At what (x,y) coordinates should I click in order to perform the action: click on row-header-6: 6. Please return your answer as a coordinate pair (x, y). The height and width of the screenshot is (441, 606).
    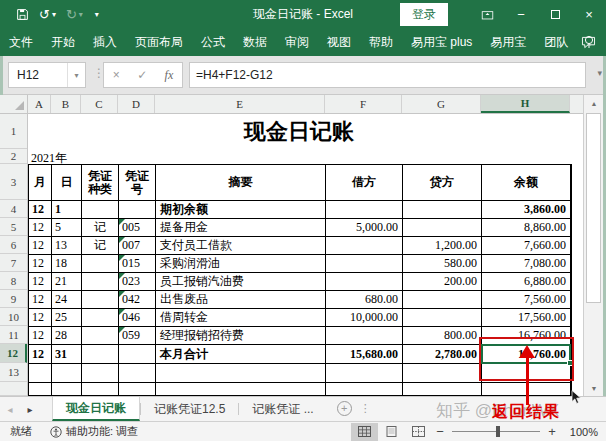
    Looking at the image, I should click on (14, 245).